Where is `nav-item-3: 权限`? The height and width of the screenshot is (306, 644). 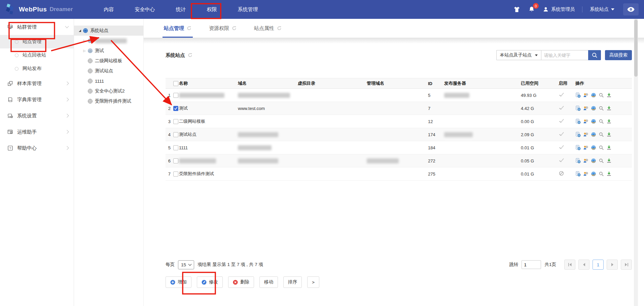 nav-item-3: 权限 is located at coordinates (212, 9).